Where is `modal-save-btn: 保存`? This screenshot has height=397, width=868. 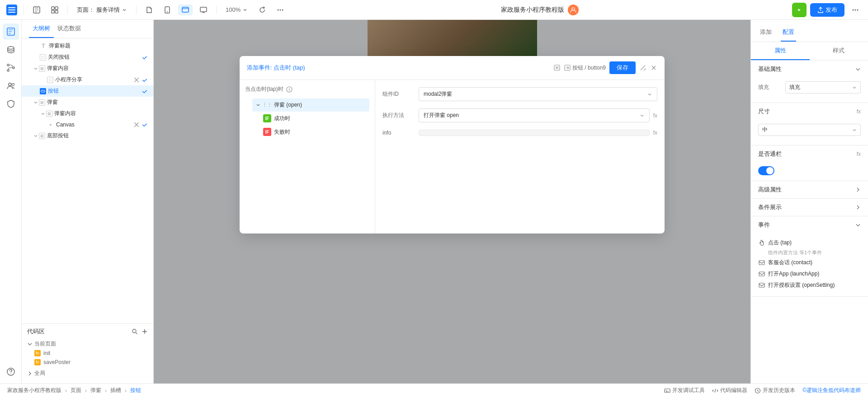 modal-save-btn: 保存 is located at coordinates (623, 68).